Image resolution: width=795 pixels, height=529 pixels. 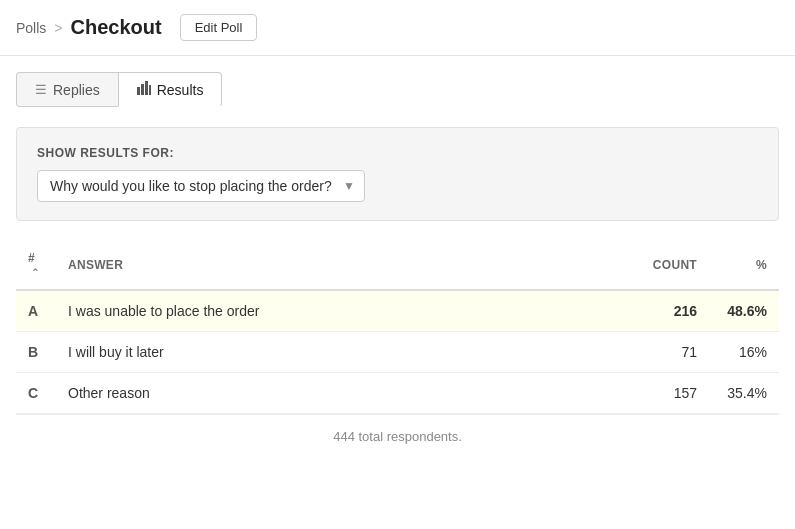 What do you see at coordinates (398, 394) in the screenshot?
I see `table-row: C Other reason 157 35.4%` at bounding box center [398, 394].